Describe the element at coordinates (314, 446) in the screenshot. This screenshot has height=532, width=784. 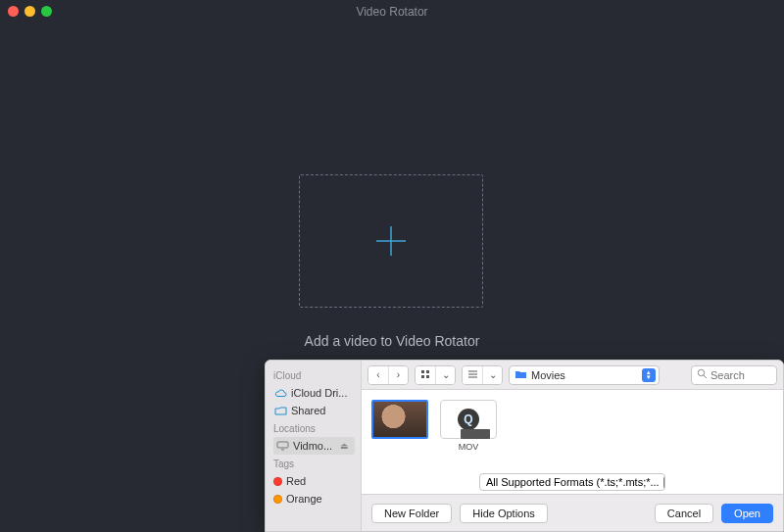
I see `dialog-sidebar: iCloud iCloud Dri... Shared Locations Vi…` at that location.